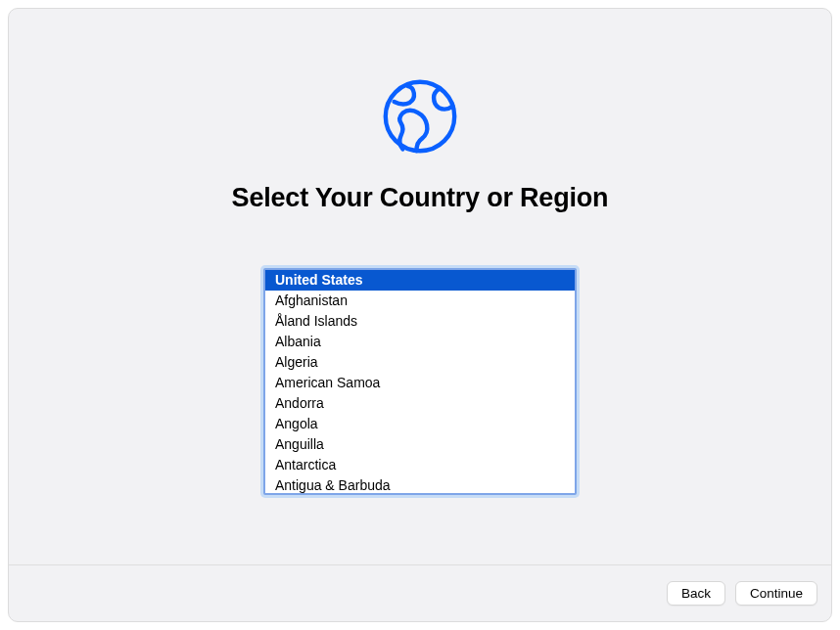 This screenshot has width=840, height=630. What do you see at coordinates (420, 301) in the screenshot?
I see `country-option: Afghanistan` at bounding box center [420, 301].